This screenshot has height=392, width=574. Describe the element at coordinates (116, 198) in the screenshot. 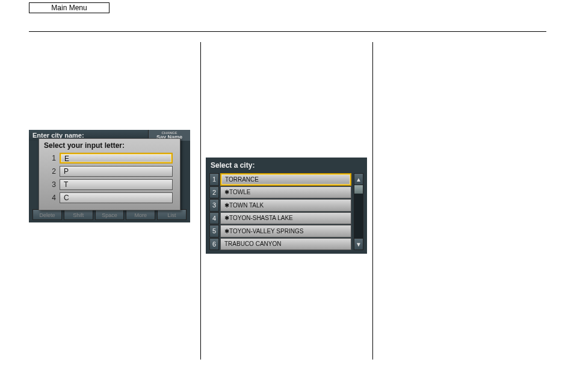

I see `option-letter: C` at that location.